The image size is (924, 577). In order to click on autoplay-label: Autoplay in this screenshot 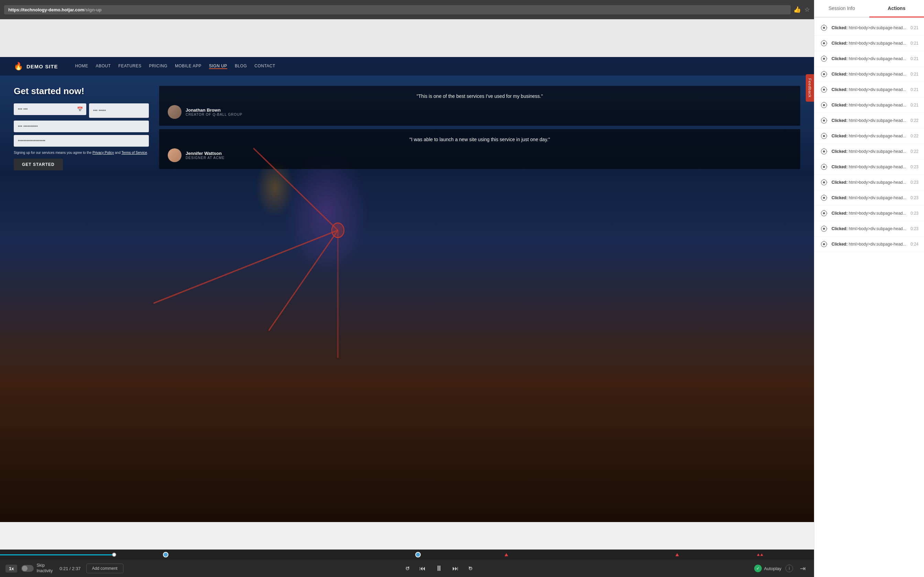, I will do `click(772, 569)`.